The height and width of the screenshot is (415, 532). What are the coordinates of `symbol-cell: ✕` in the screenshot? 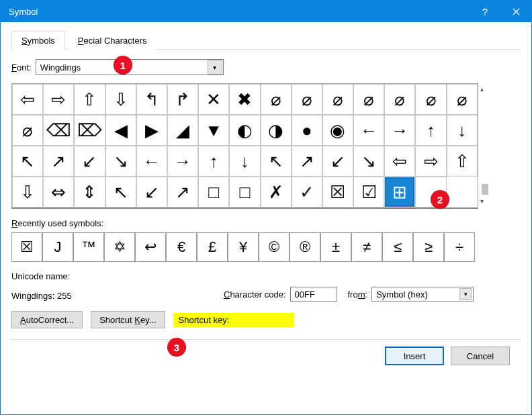 It's located at (214, 99).